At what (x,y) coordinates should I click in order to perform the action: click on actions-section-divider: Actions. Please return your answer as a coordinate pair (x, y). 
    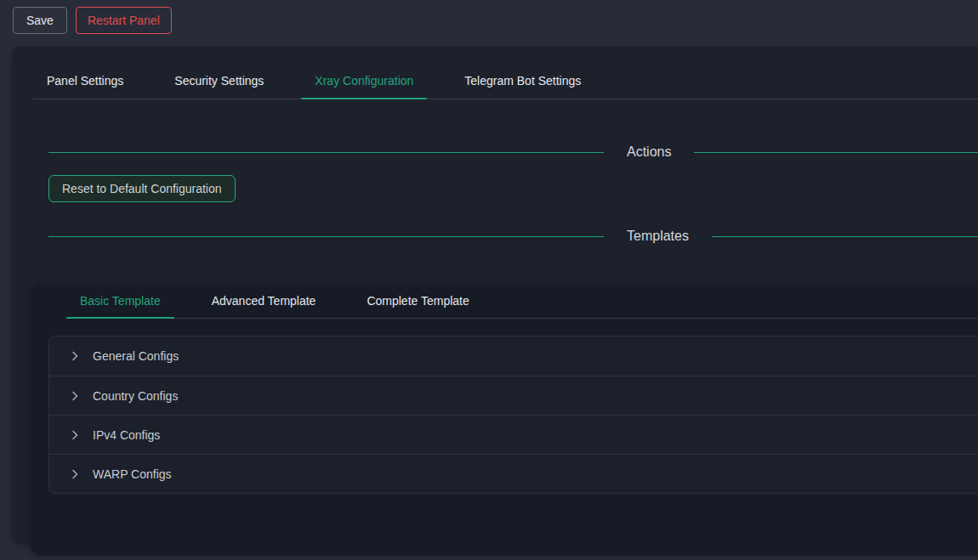
    Looking at the image, I should click on (514, 152).